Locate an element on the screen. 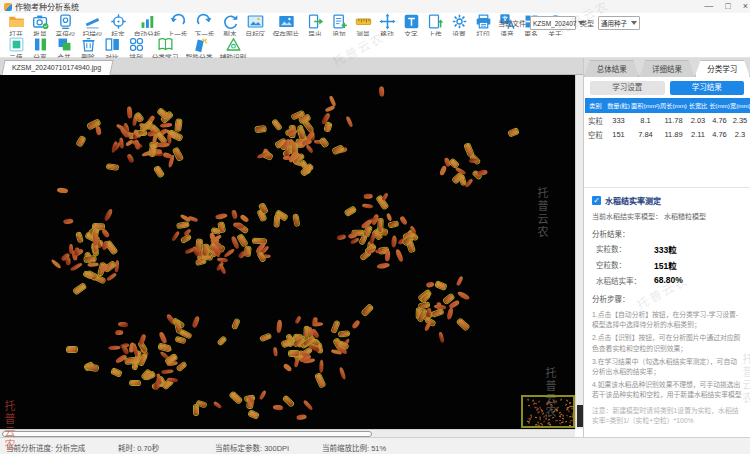  table-cell: 8.1 is located at coordinates (646, 120).